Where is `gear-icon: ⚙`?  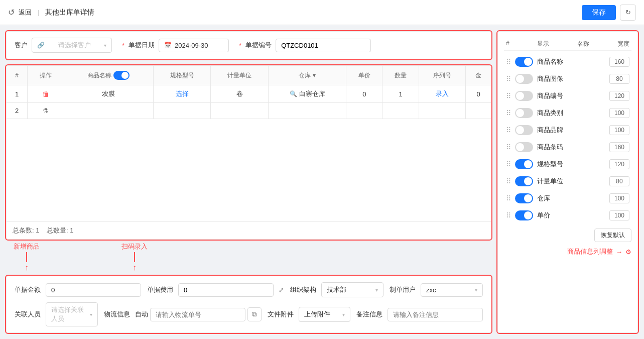
gear-icon: ⚙ is located at coordinates (628, 252).